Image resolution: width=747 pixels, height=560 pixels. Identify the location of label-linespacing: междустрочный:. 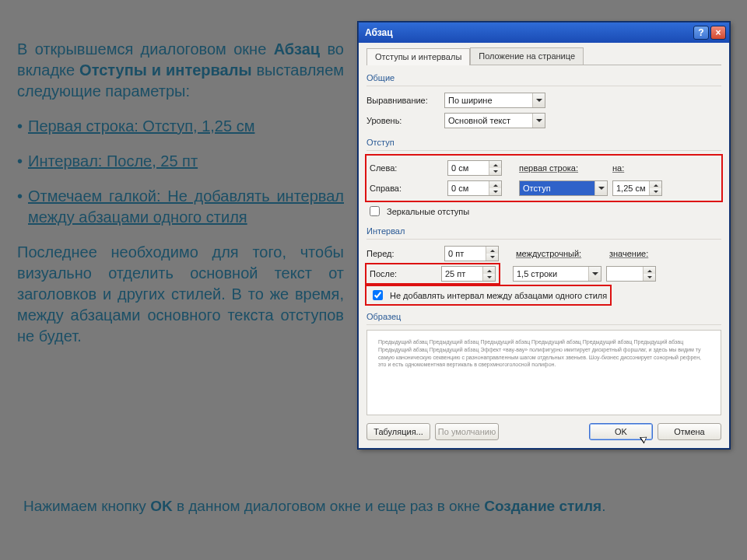
(563, 254).